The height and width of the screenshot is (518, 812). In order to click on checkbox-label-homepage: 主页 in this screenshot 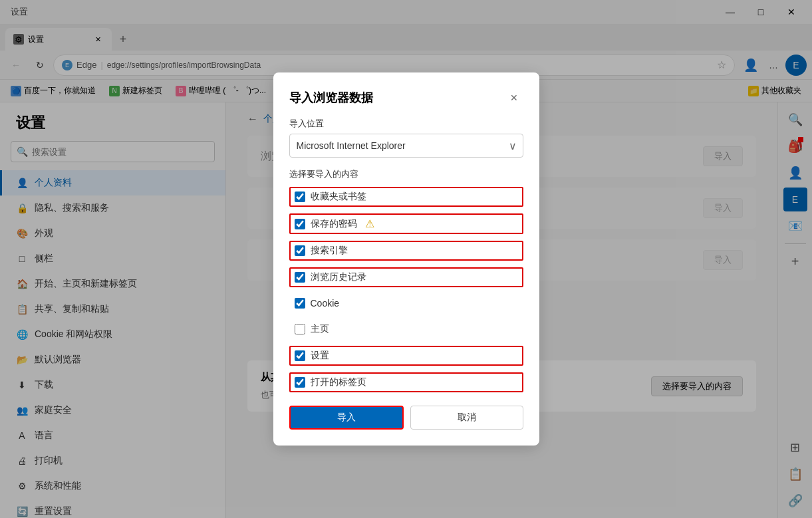, I will do `click(320, 329)`.